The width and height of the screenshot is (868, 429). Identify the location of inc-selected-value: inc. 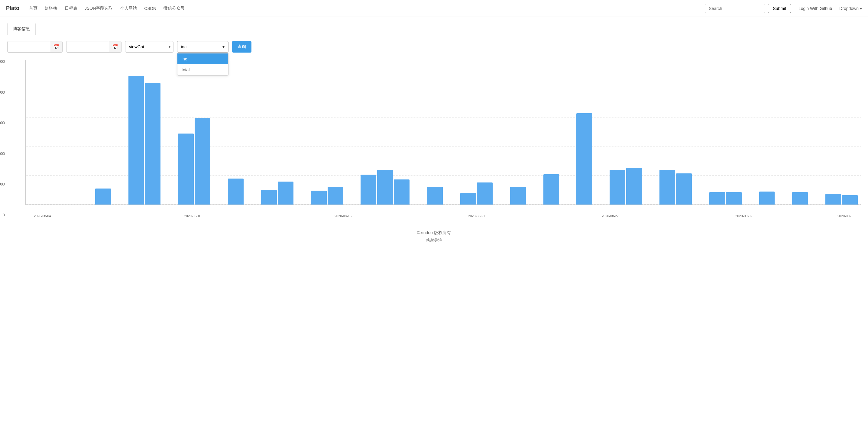
(184, 47).